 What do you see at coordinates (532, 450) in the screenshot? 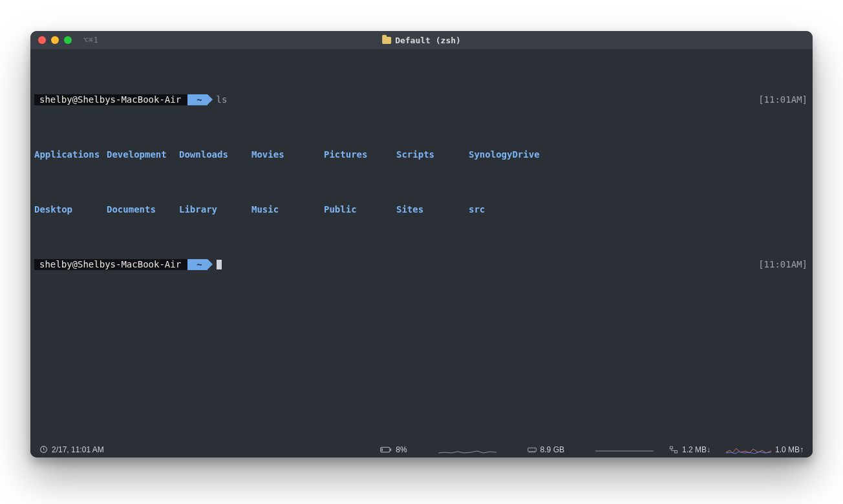
I see `memory-icon` at bounding box center [532, 450].